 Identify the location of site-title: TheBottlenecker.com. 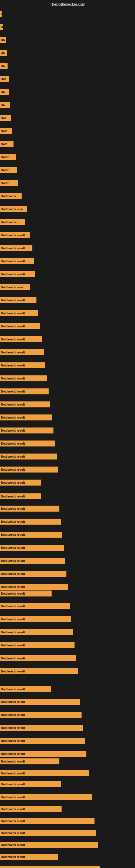
(68, 4).